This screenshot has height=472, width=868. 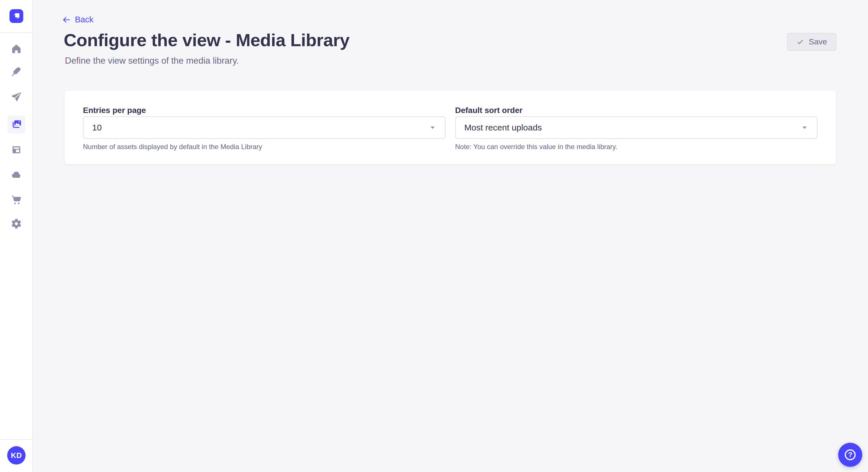 What do you see at coordinates (16, 98) in the screenshot?
I see `sidebar-item-releases` at bounding box center [16, 98].